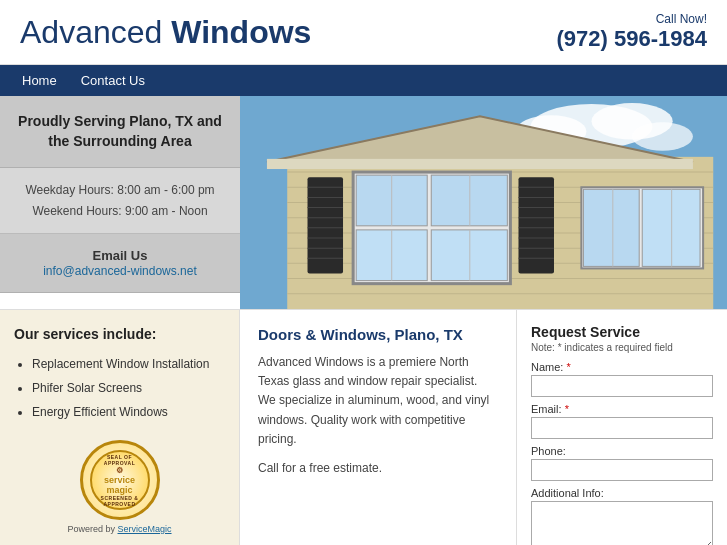  I want to click on seal-screened: SCREENED & APPROVED, so click(120, 501).